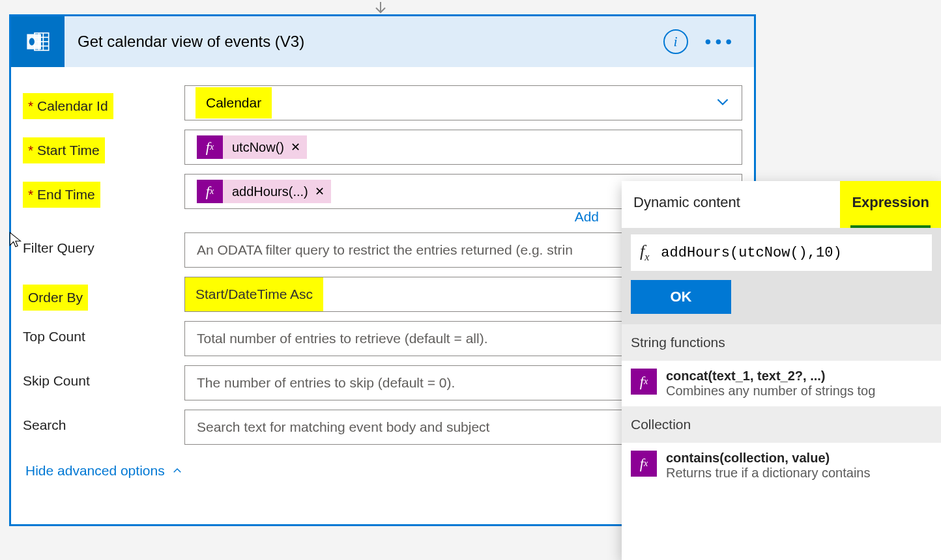  What do you see at coordinates (723, 103) in the screenshot?
I see `chevron-down-icon` at bounding box center [723, 103].